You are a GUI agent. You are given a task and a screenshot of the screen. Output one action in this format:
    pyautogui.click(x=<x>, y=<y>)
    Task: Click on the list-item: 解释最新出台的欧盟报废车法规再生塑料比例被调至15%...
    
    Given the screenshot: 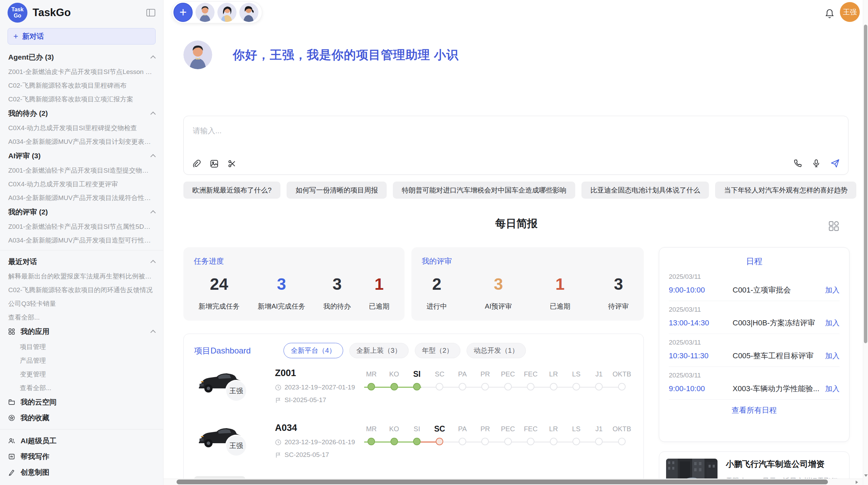 What is the action you would take?
    pyautogui.click(x=82, y=276)
    